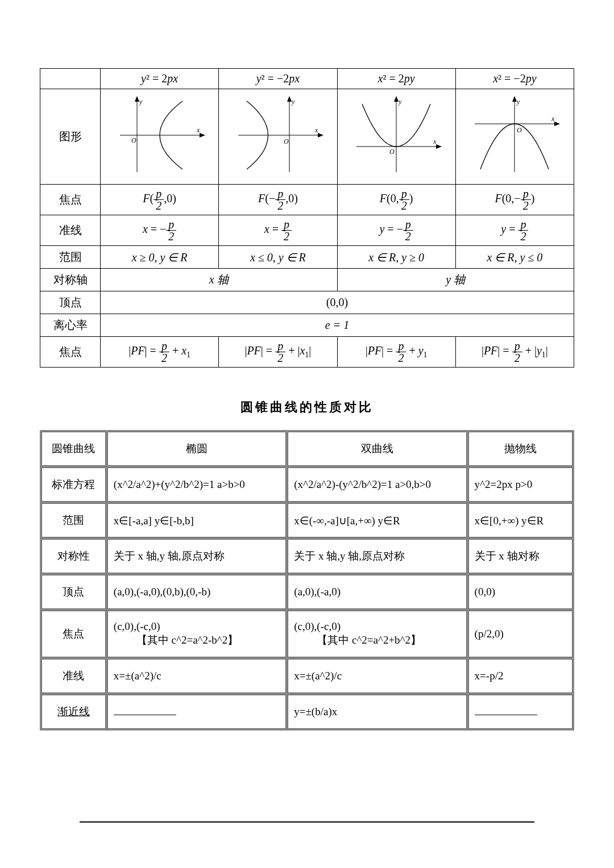  Describe the element at coordinates (278, 137) in the screenshot. I see `shape-left-open: y x O` at that location.